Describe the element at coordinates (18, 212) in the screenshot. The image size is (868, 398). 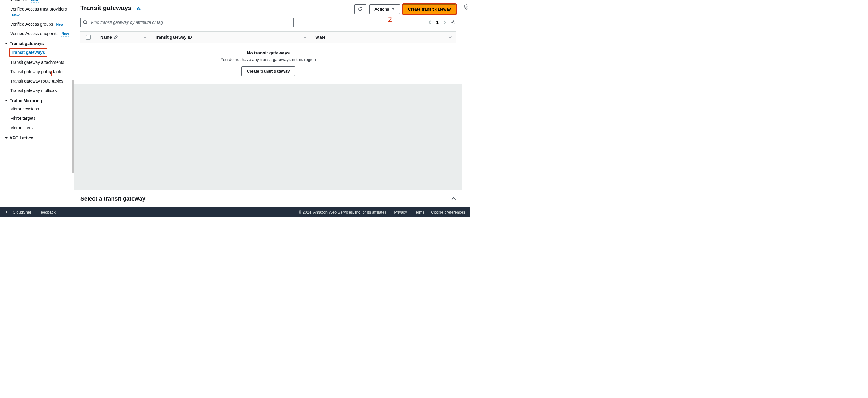
I see `cloudshell-button: CloudShell` at that location.